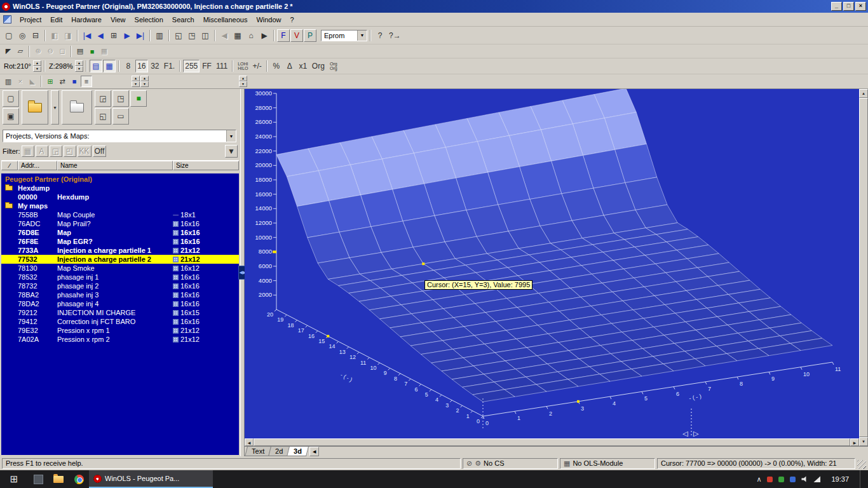 The height and width of the screenshot is (488, 868). What do you see at coordinates (120, 304) in the screenshot?
I see `tree-row: 78DA2phasage inj 416x16` at bounding box center [120, 304].